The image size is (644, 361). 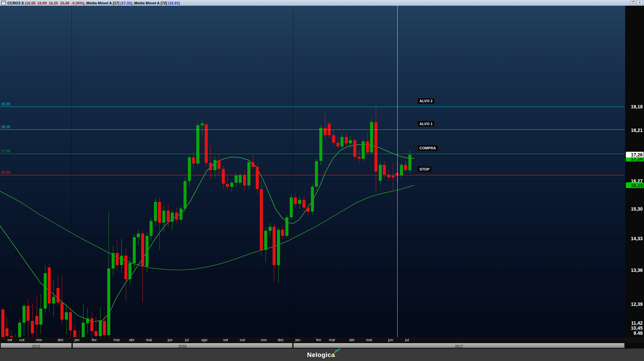 I want to click on price-axis: 19,1818,2117,2416,2715,3014,3313,3612,39…, so click(x=635, y=177).